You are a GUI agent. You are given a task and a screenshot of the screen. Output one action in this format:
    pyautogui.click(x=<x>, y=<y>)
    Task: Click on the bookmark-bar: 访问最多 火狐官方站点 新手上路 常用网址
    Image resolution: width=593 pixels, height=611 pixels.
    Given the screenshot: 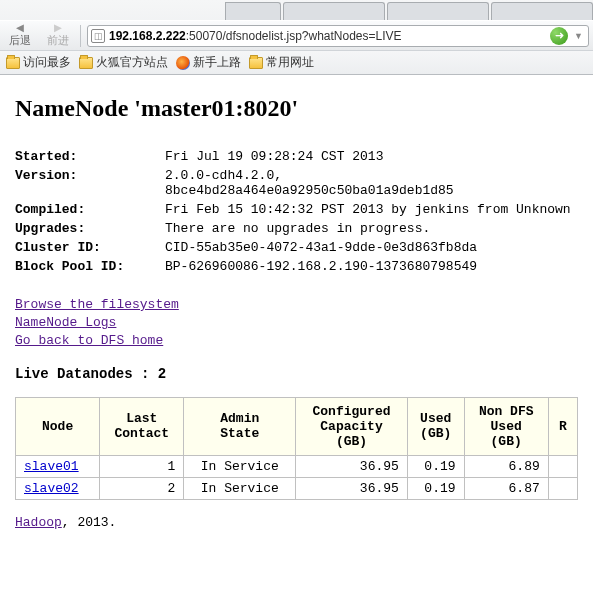 What is the action you would take?
    pyautogui.click(x=296, y=62)
    